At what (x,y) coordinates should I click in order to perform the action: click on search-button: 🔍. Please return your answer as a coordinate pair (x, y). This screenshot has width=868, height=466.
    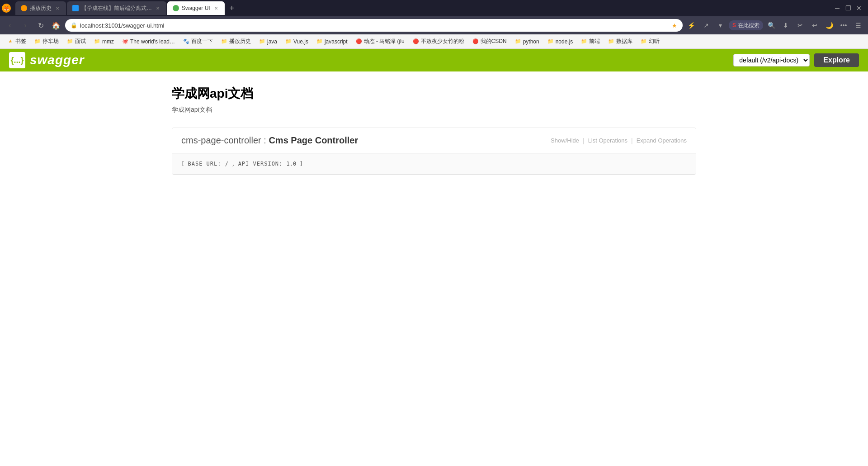
    Looking at the image, I should click on (771, 25).